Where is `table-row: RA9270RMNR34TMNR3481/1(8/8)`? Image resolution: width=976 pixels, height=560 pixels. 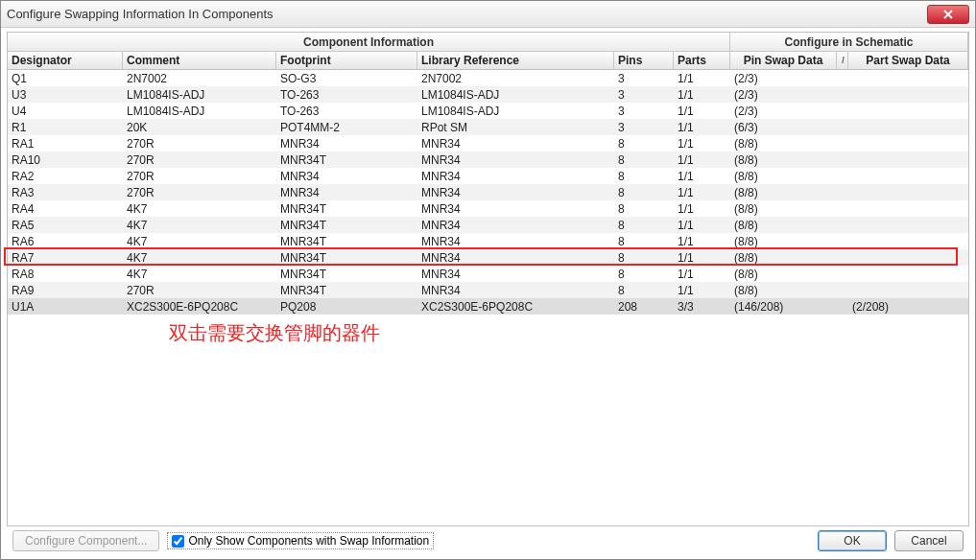
table-row: RA9270RMNR34TMNR3481/1(8/8) is located at coordinates (488, 290).